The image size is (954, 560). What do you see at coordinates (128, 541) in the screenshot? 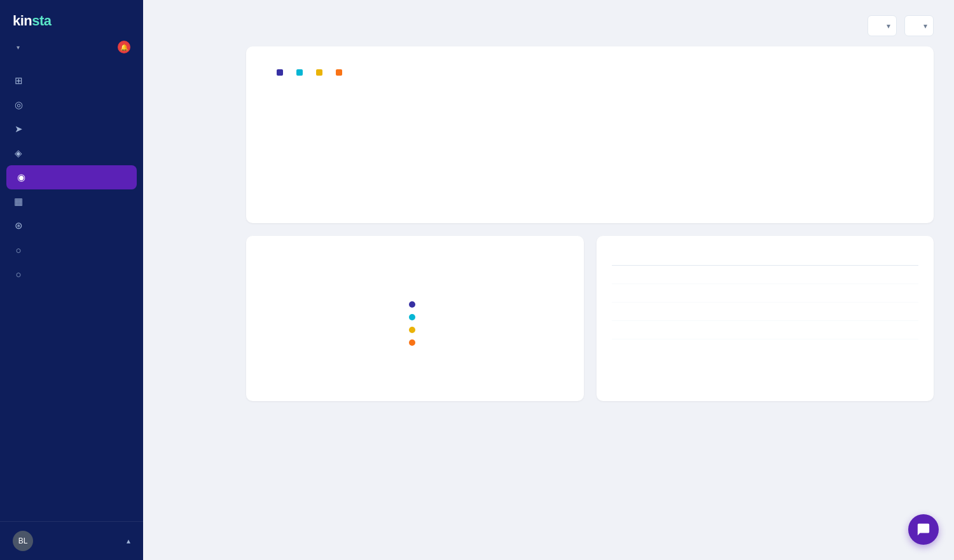
I see `chevron-up-icon: ▴` at bounding box center [128, 541].